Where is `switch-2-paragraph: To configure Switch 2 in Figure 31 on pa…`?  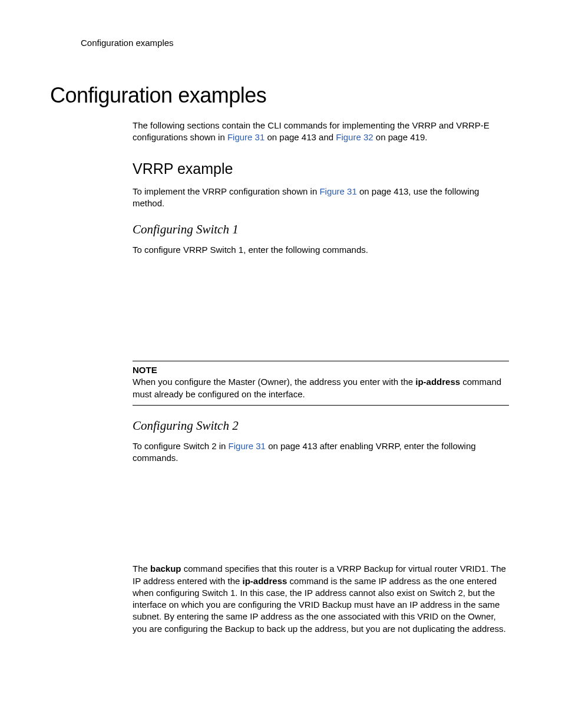 switch-2-paragraph: To configure Switch 2 in Figure 31 on pa… is located at coordinates (320, 453).